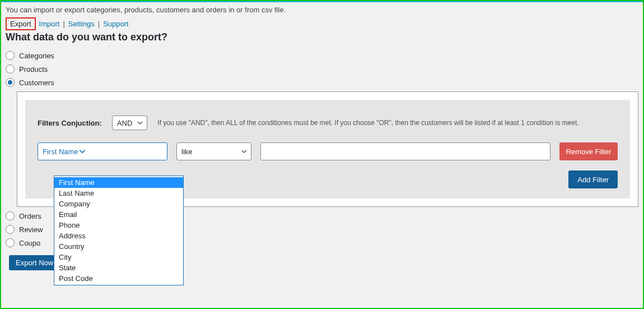  What do you see at coordinates (69, 123) in the screenshot?
I see `conjuction-label: Filters Conjuction:` at bounding box center [69, 123].